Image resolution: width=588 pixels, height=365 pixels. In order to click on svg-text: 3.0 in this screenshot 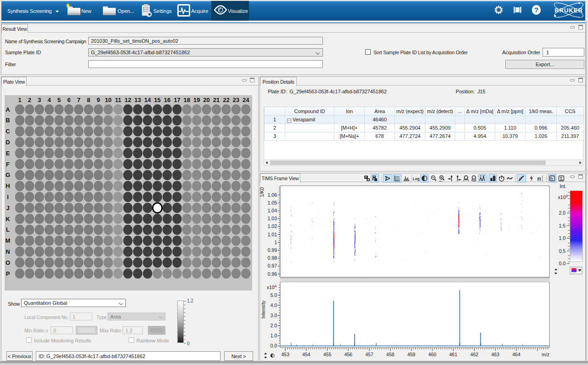, I will do `click(274, 315)`.